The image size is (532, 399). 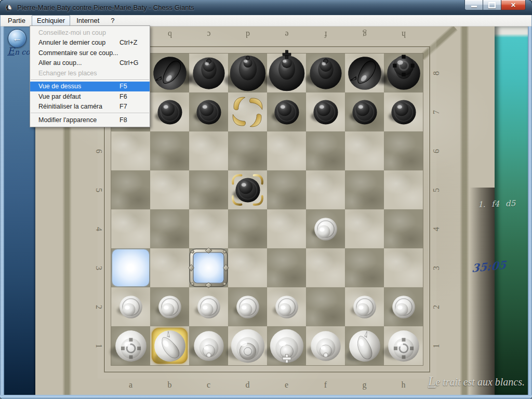 What do you see at coordinates (169, 151) in the screenshot?
I see `square-b6` at bounding box center [169, 151].